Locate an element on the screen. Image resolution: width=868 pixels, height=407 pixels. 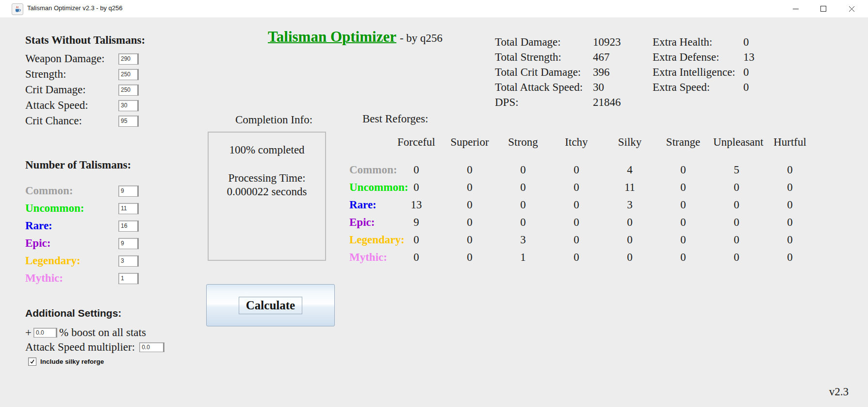
strength-input is located at coordinates (129, 75).